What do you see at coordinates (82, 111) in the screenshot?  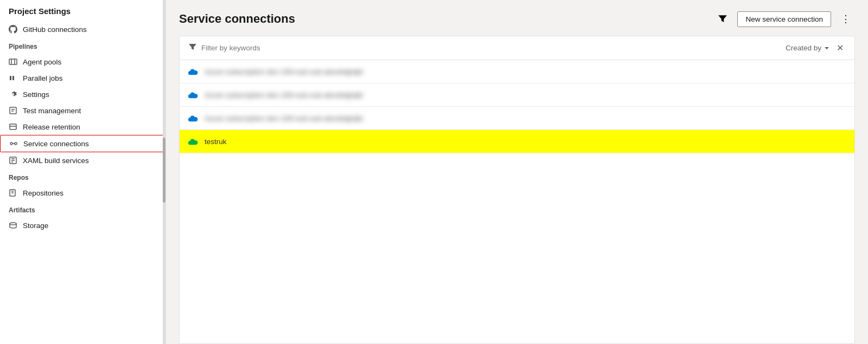 I see `sidebar-item-test-management: Test management` at bounding box center [82, 111].